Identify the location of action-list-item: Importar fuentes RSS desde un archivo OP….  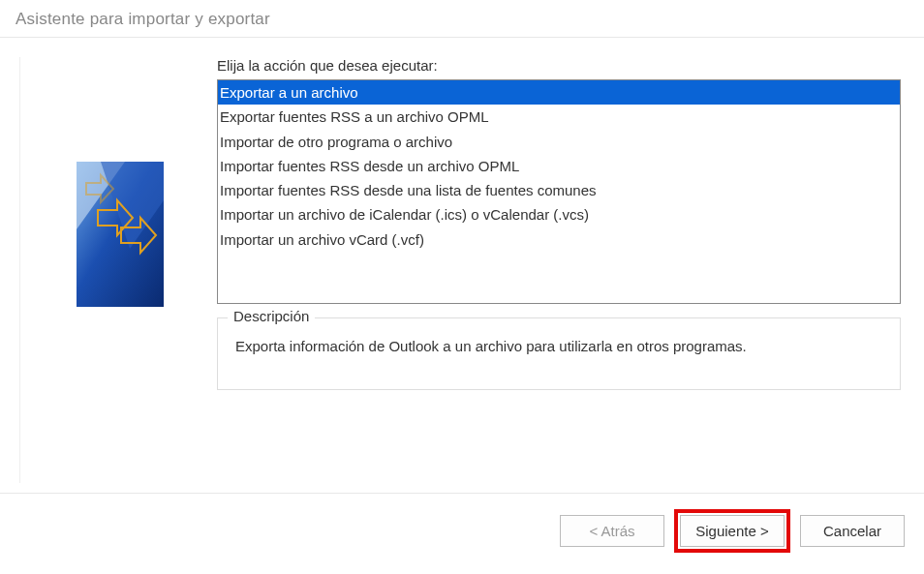
(559, 166).